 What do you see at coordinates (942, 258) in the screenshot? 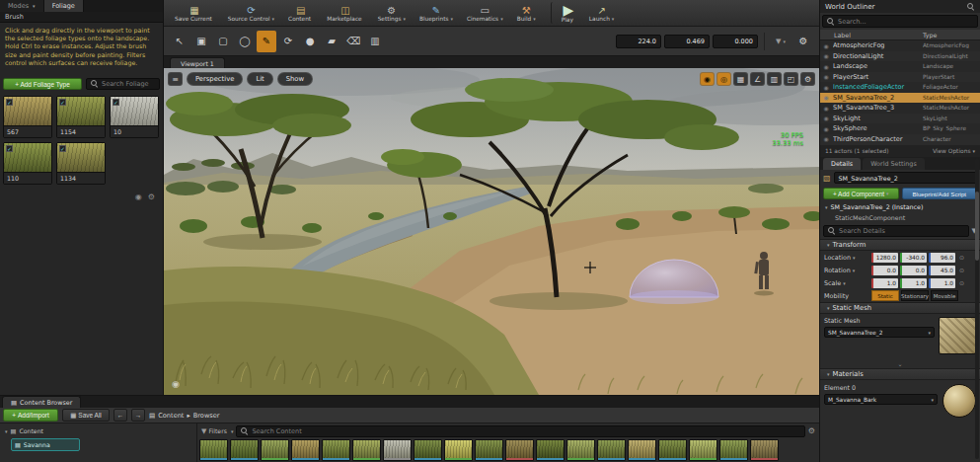
I see `z-value-field: 96.0` at bounding box center [942, 258].